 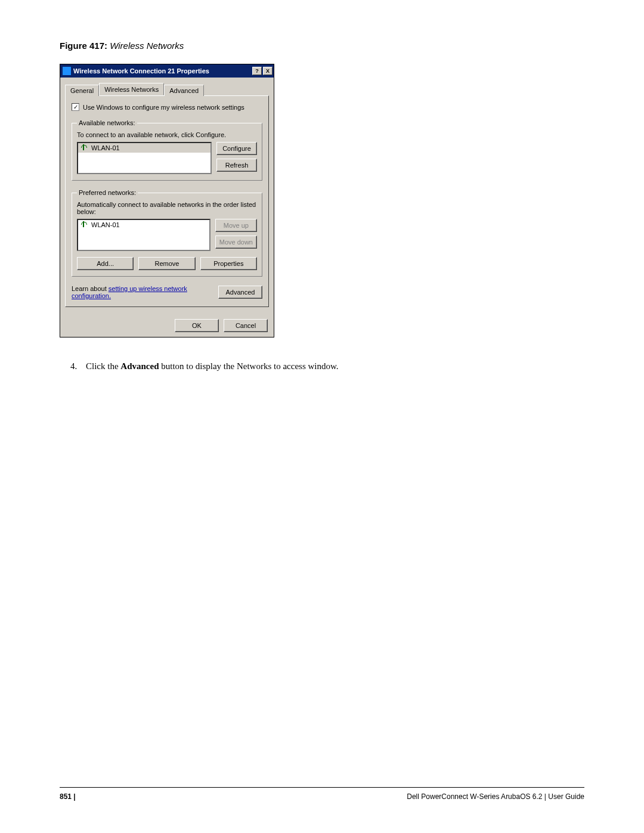 What do you see at coordinates (257, 71) in the screenshot?
I see `help-button: ?` at bounding box center [257, 71].